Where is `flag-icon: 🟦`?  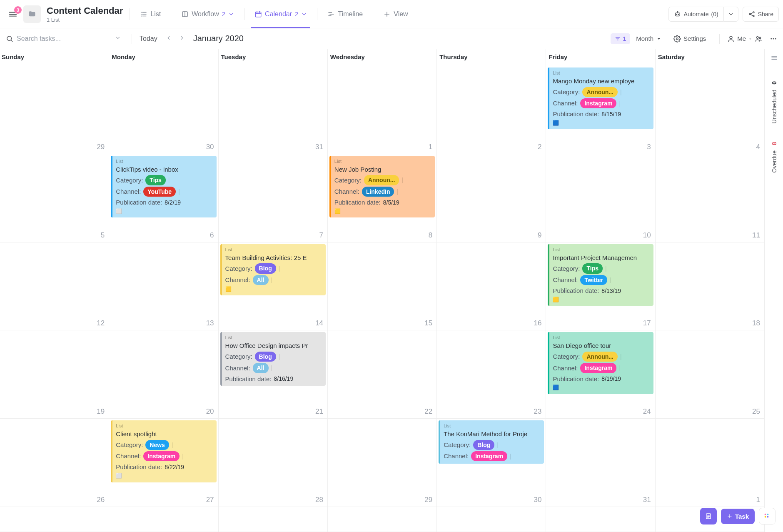
flag-icon: 🟦 is located at coordinates (601, 123).